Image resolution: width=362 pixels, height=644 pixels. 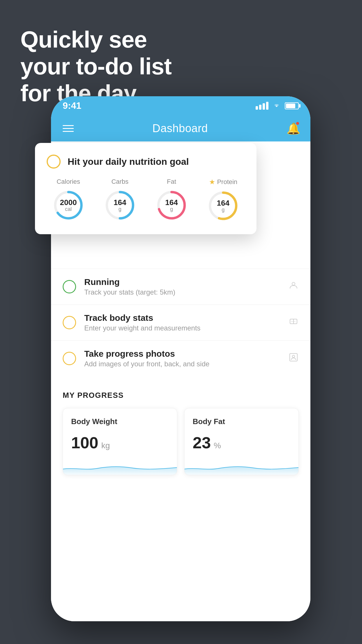 What do you see at coordinates (186, 292) in the screenshot?
I see `todo-desc: Track your stats (target: 5km)` at bounding box center [186, 292].